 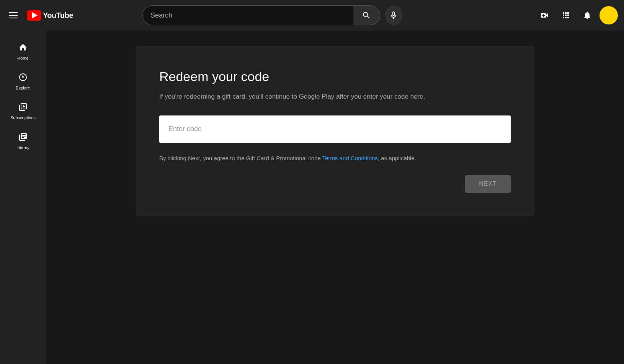 What do you see at coordinates (587, 15) in the screenshot?
I see `notifications-button` at bounding box center [587, 15].